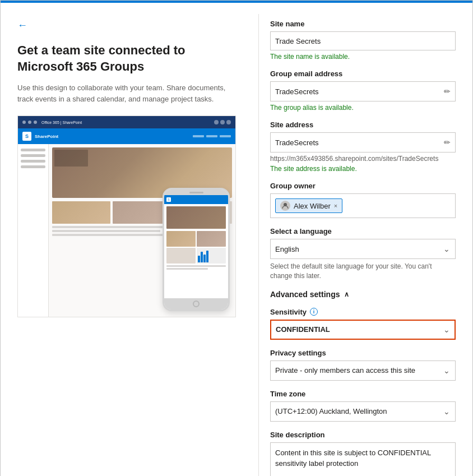  What do you see at coordinates (363, 412) in the screenshot?
I see `timezone-select: (UTC+12:00) Auckland, Wellington (UTC-05…` at bounding box center [363, 412].